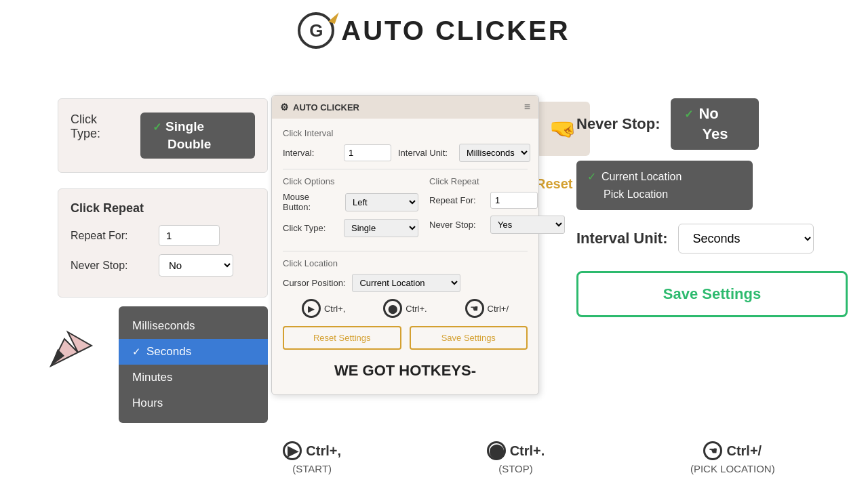 The width and height of the screenshot is (868, 488). What do you see at coordinates (326, 107) in the screenshot?
I see `dialog-title-text: AUTO CLICKER` at bounding box center [326, 107].